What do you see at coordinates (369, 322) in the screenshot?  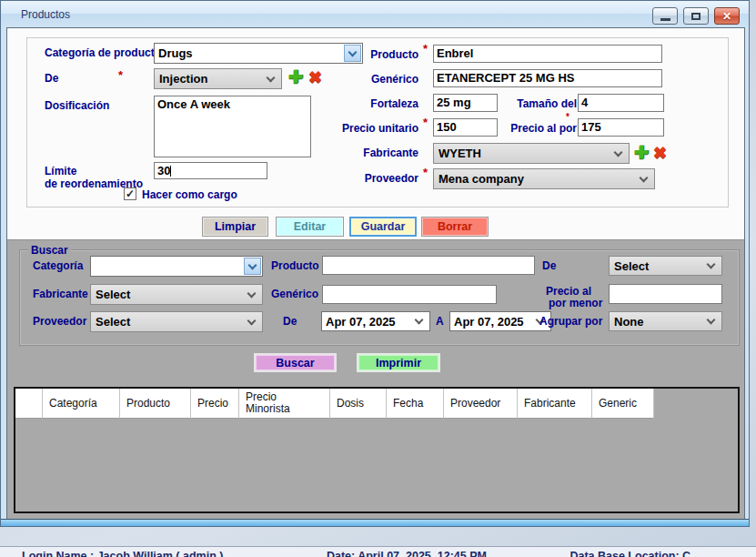 I see `fecha-de-value: Apr 07, 2025` at bounding box center [369, 322].